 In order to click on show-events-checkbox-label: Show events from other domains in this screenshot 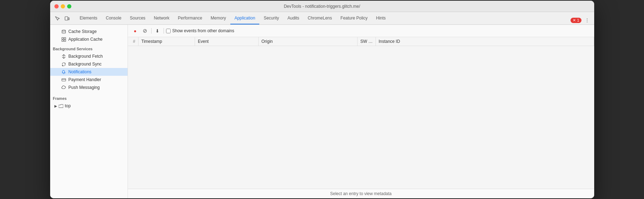, I will do `click(200, 31)`.